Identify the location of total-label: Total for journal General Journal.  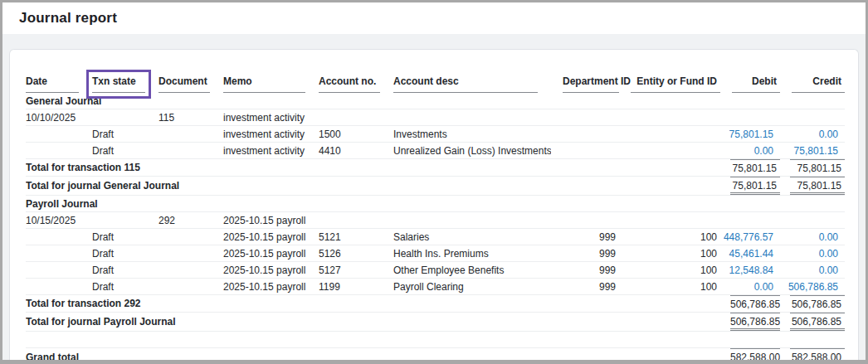
(373, 186).